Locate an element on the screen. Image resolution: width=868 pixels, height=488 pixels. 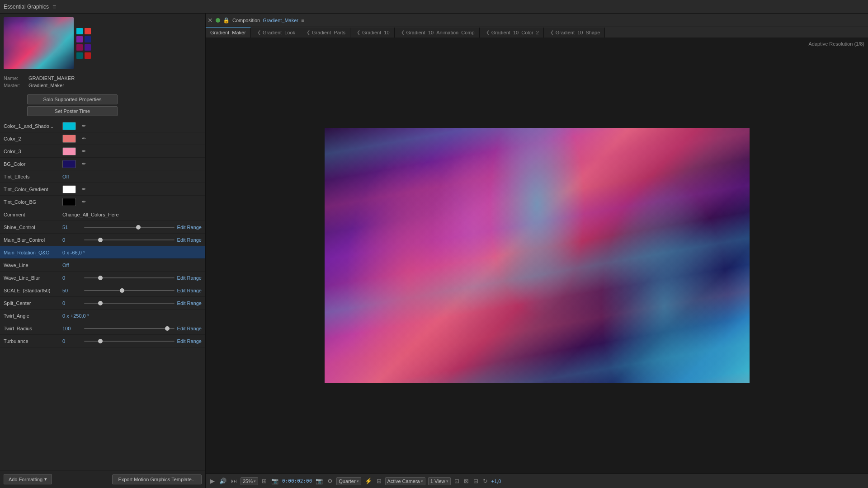
eyedropper-icon-color1: ✒ is located at coordinates (84, 126).